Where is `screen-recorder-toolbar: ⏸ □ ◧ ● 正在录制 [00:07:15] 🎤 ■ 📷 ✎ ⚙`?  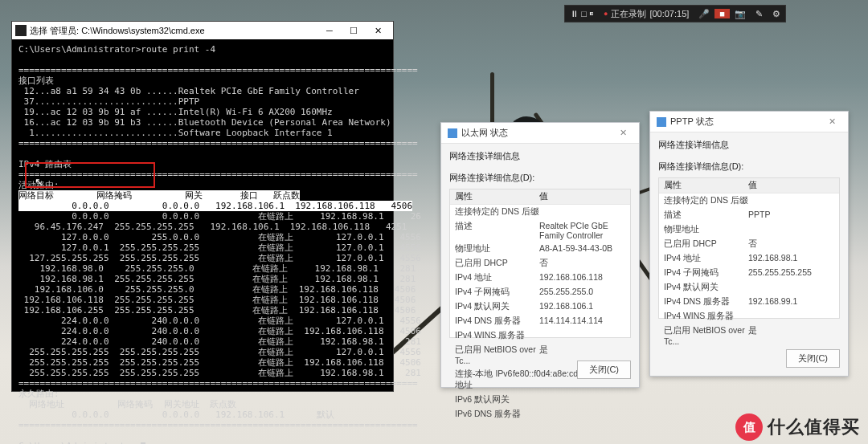 screen-recorder-toolbar: ⏸ □ ◧ ● 正在录制 [00:07:15] 🎤 ■ 📷 ✎ ⚙ is located at coordinates (675, 14).